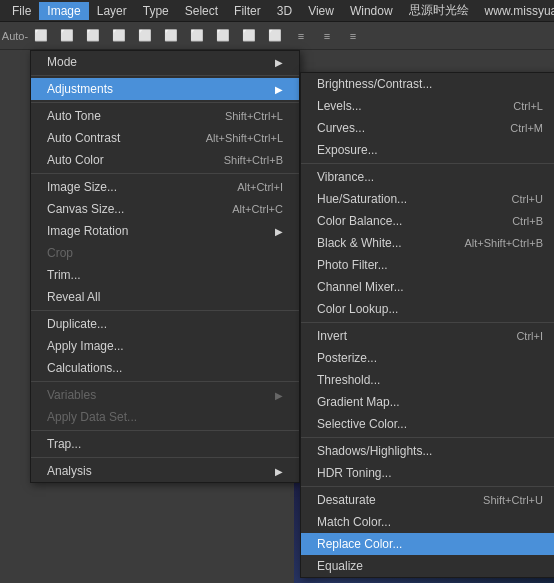 The height and width of the screenshot is (583, 554). What do you see at coordinates (321, 11) in the screenshot?
I see `menu-view: View` at bounding box center [321, 11].